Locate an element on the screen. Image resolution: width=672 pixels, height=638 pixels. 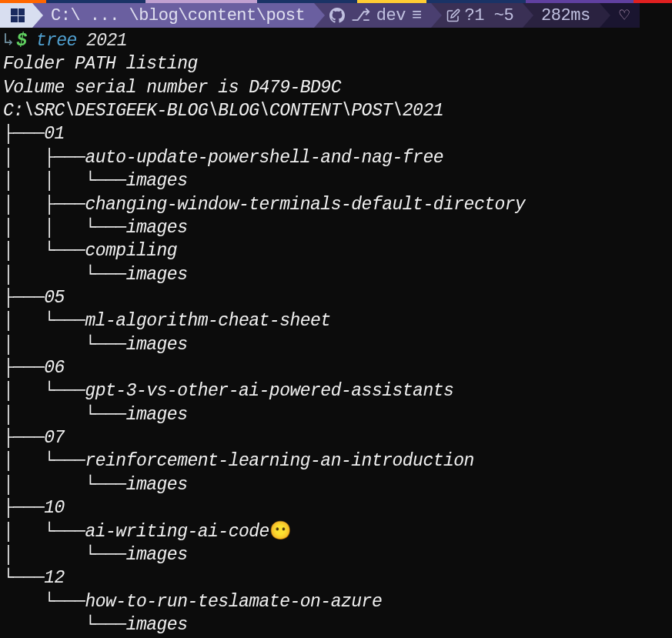
prompt-line: ↳ $ tree 2021 is located at coordinates (336, 41).